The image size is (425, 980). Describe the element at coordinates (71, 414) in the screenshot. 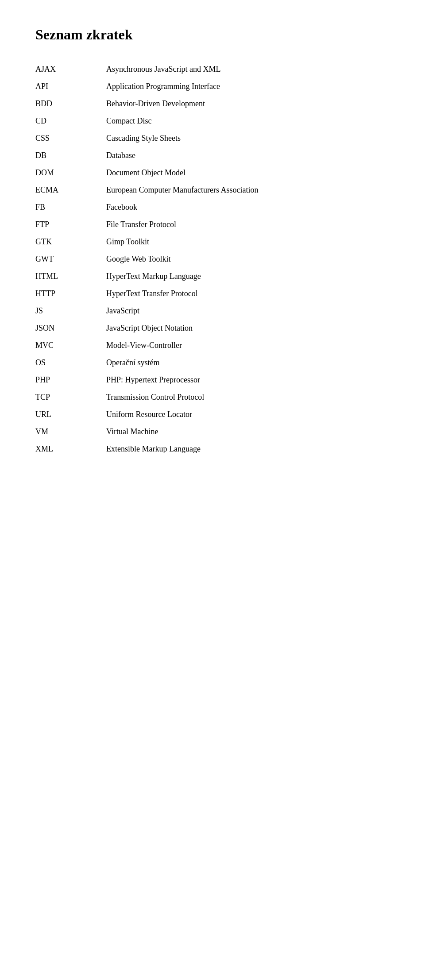

I see `abbreviation-abbr: URL` at that location.